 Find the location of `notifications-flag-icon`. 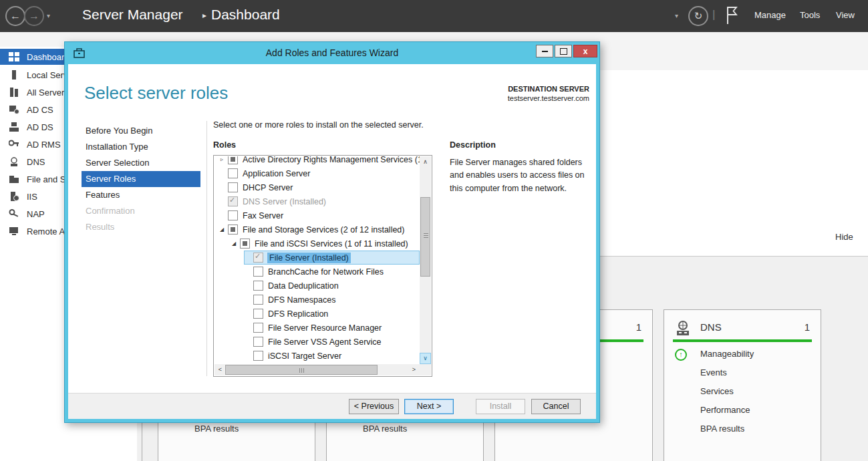

notifications-flag-icon is located at coordinates (732, 17).